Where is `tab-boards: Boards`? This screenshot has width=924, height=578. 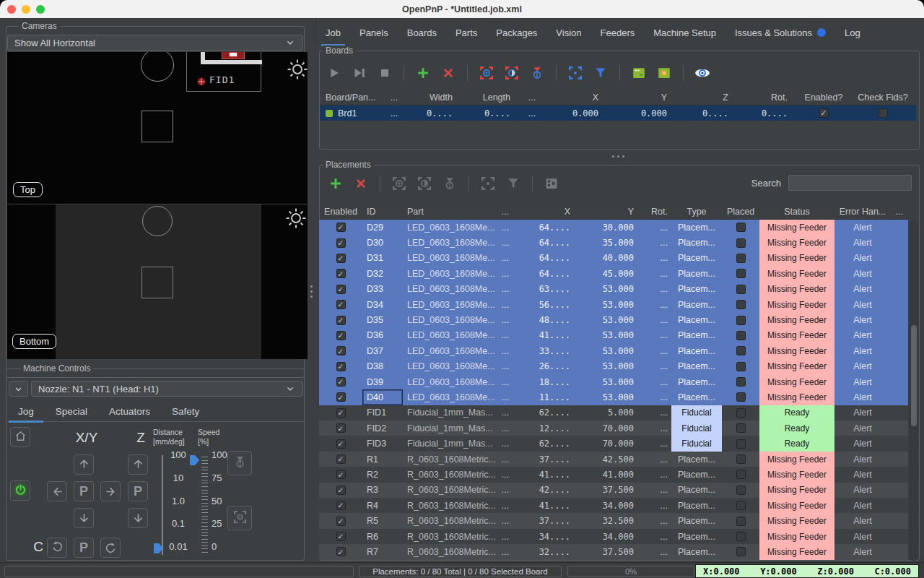
tab-boards: Boards is located at coordinates (422, 33).